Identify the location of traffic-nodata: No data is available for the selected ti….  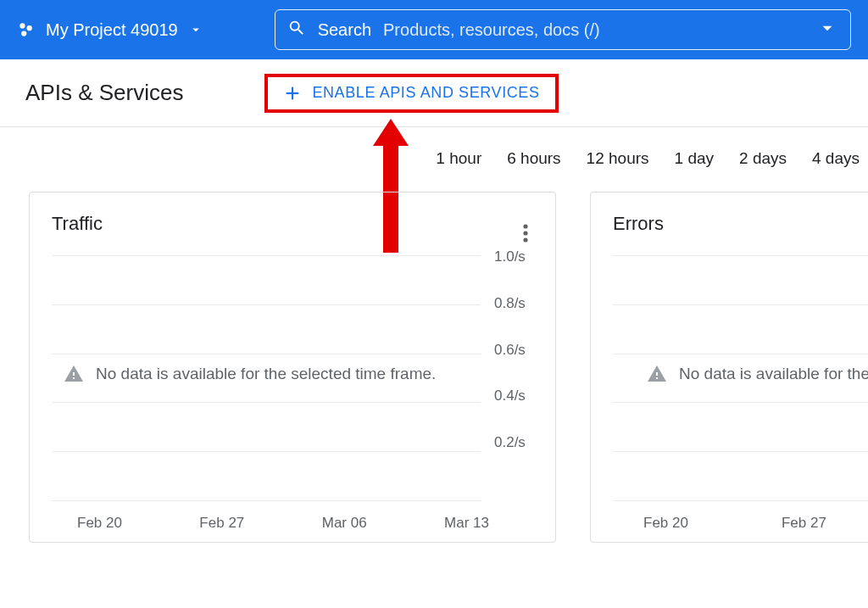
(249, 374).